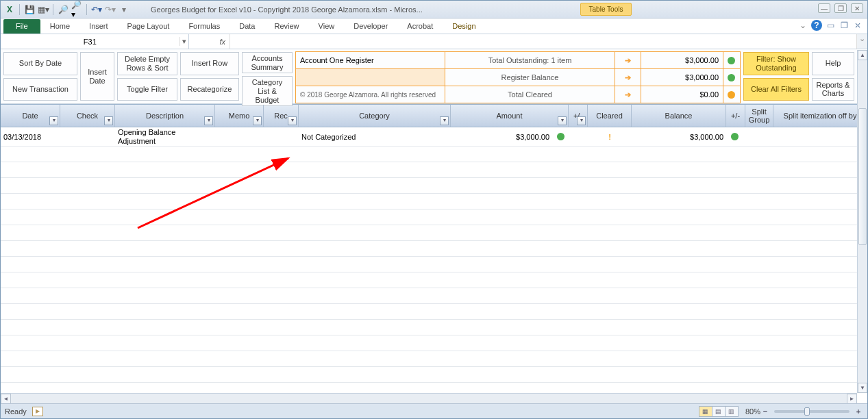 The image size is (868, 419). What do you see at coordinates (852, 398) in the screenshot?
I see `scroll-right-icon: ►` at bounding box center [852, 398].